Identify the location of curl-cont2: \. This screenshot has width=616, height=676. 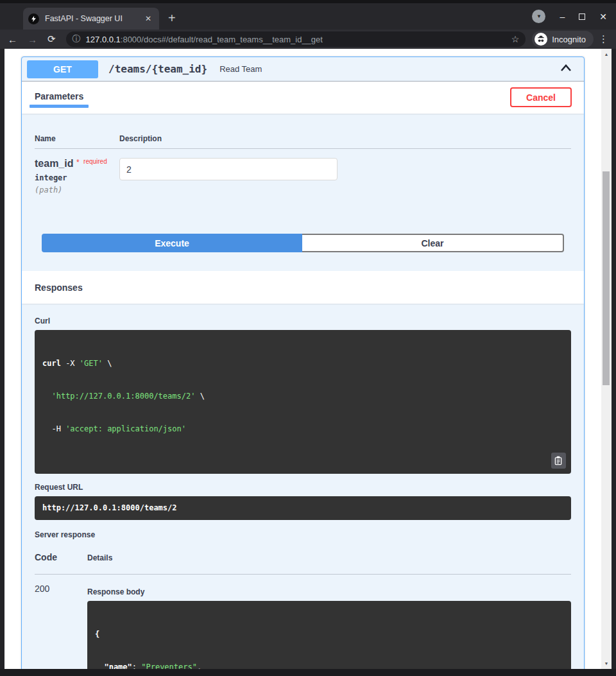
(200, 396).